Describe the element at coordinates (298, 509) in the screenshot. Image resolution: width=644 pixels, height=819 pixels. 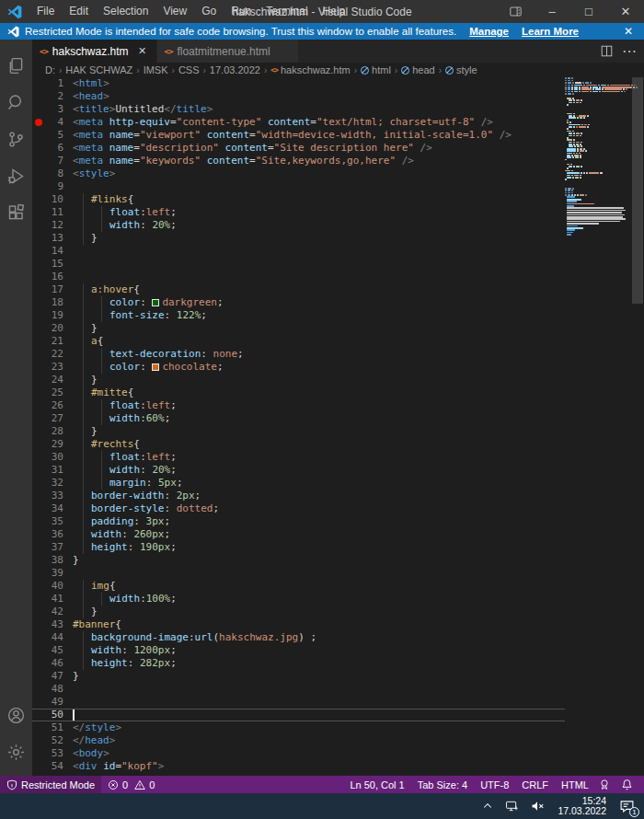
I see `code-line-34: 34border-style: dotted;` at that location.